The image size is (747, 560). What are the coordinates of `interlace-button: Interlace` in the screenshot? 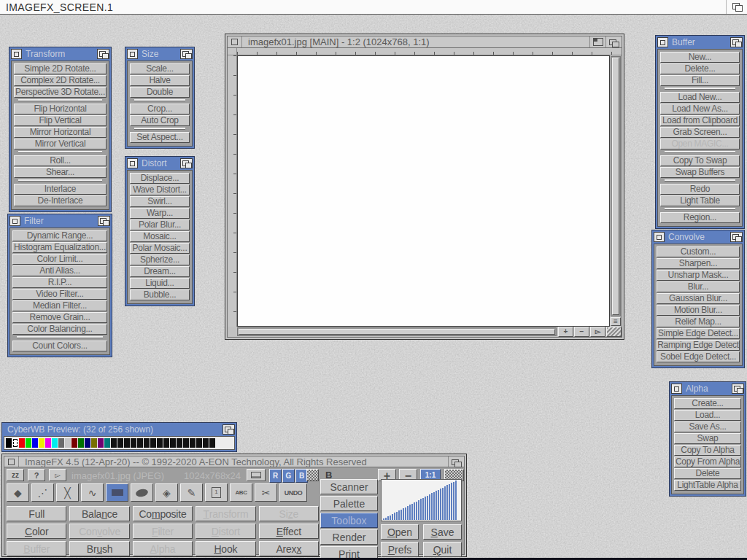 It's located at (60, 190).